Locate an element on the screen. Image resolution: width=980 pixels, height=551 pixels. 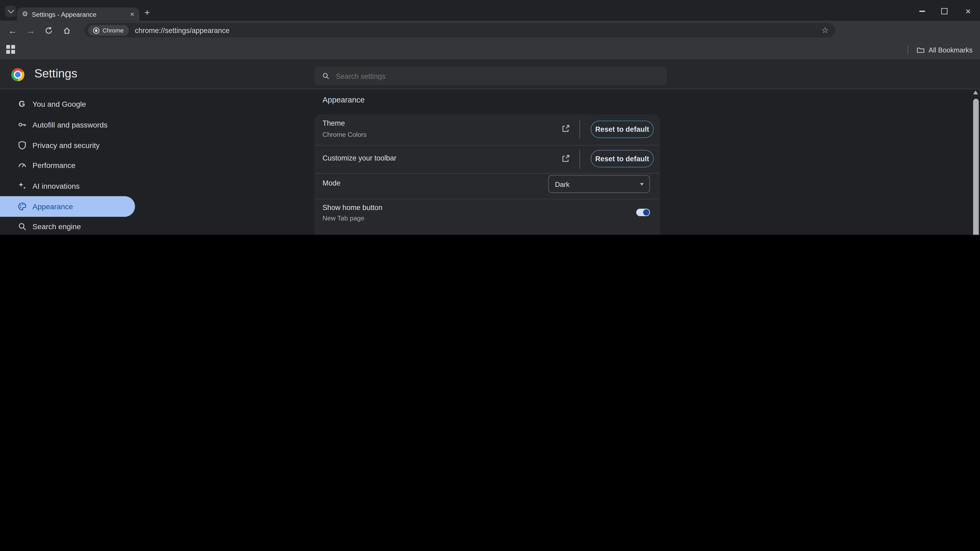
theme-reset-button: Reset to default is located at coordinates (622, 129).